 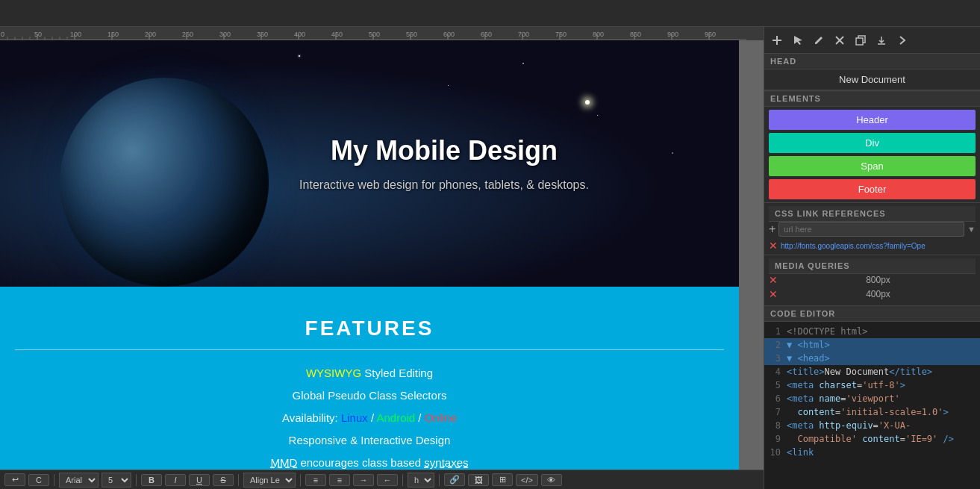 What do you see at coordinates (76, 34) in the screenshot?
I see `svg-text: 100` at bounding box center [76, 34].